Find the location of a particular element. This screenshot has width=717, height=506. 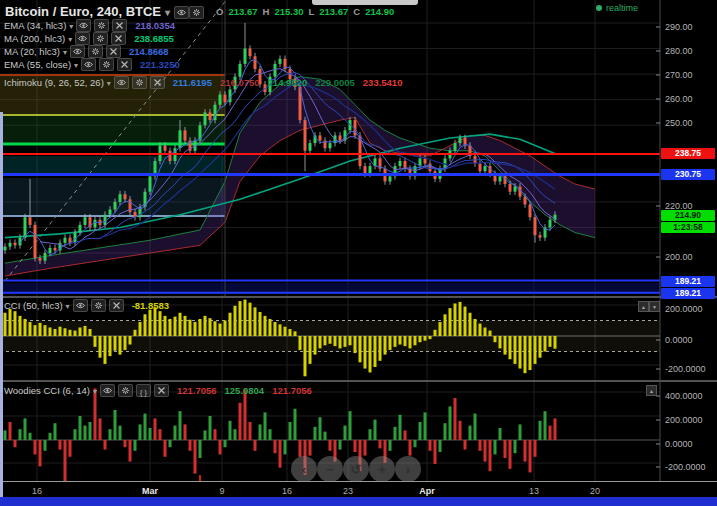

legend-woodies-label: Woodies CCI (6, 14) is located at coordinates (50, 390).